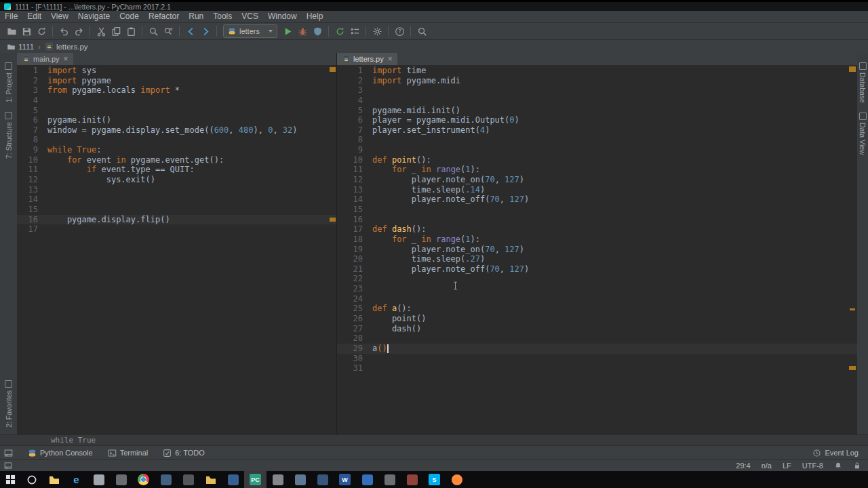 This screenshot has height=488, width=868. I want to click on taskbar-button-edge: e, so click(76, 480).